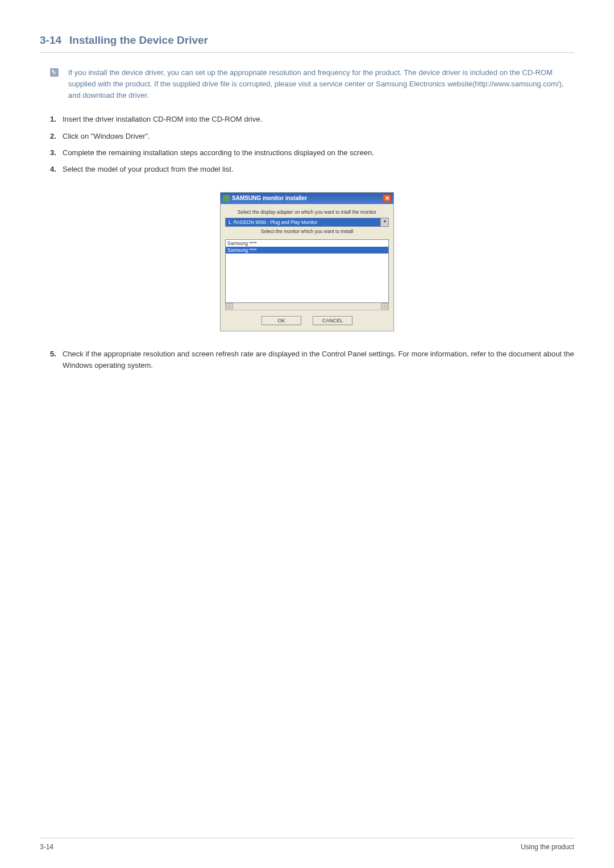 This screenshot has height=868, width=614. Describe the element at coordinates (307, 198) in the screenshot. I see `installer-titlebar: SAMSUNG monitor installer ✕` at that location.